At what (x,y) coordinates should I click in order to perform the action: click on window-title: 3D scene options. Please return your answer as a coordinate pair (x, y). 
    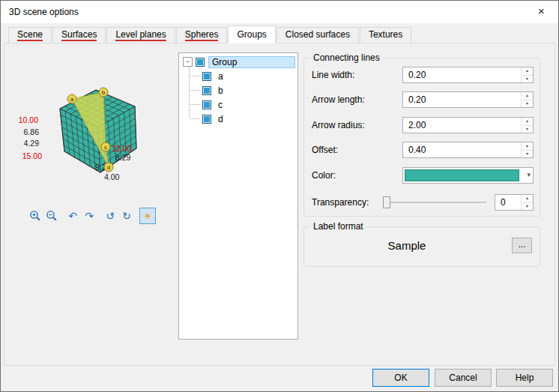
    Looking at the image, I should click on (43, 12).